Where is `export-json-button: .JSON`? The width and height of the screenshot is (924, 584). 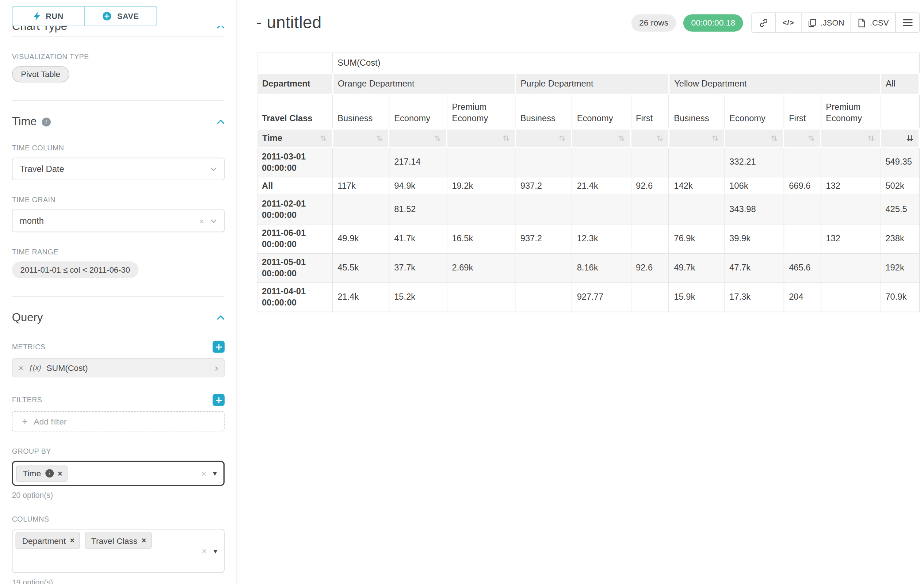
export-json-button: .JSON is located at coordinates (827, 23).